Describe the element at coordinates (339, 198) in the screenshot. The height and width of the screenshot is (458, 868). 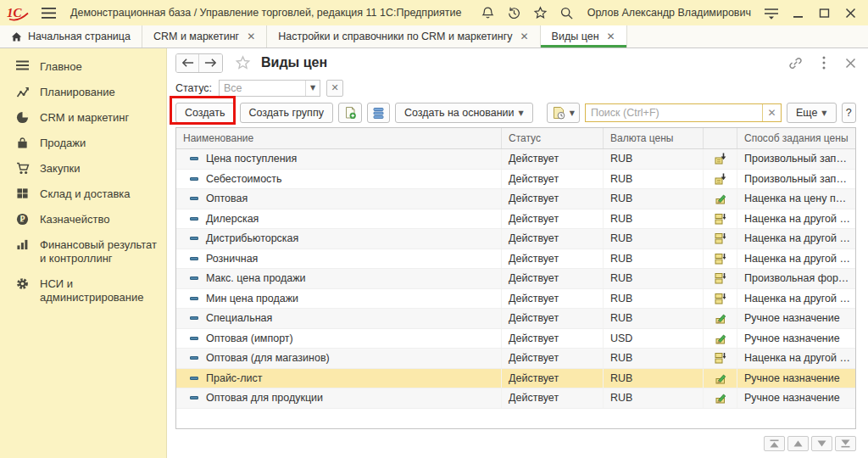
I see `name-cell: Оптовая` at that location.